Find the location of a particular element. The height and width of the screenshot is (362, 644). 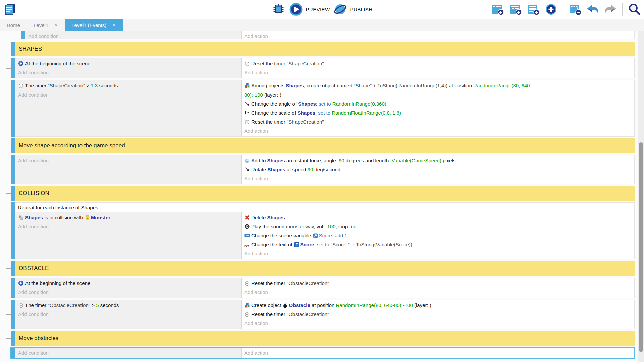

text-segment: degrees and length: is located at coordinates (368, 160).